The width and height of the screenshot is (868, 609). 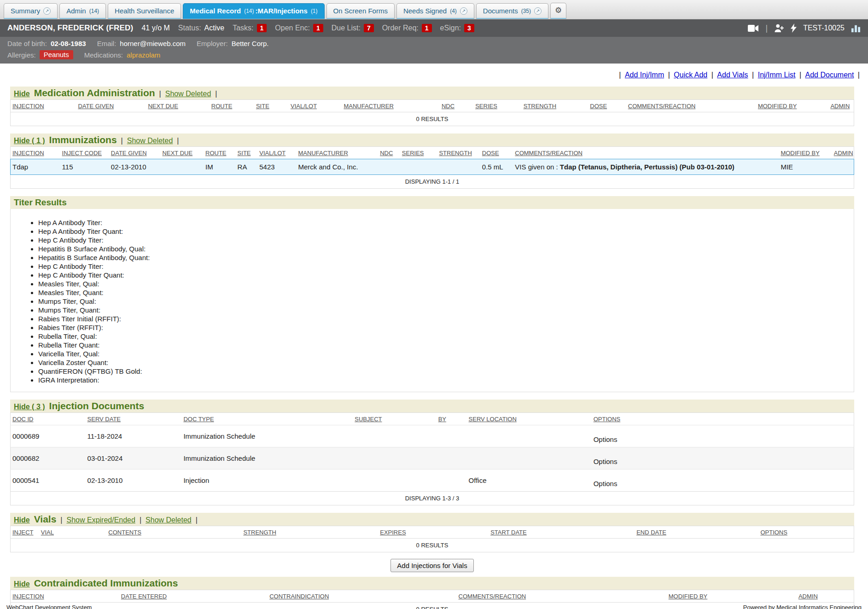 I want to click on cell-next-due, so click(x=182, y=167).